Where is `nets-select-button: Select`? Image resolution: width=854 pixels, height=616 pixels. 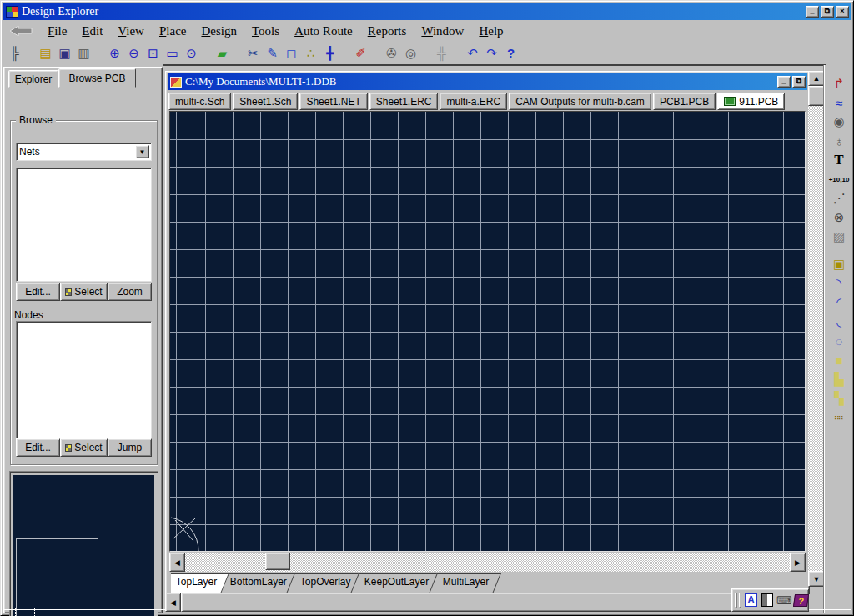 nets-select-button: Select is located at coordinates (83, 292).